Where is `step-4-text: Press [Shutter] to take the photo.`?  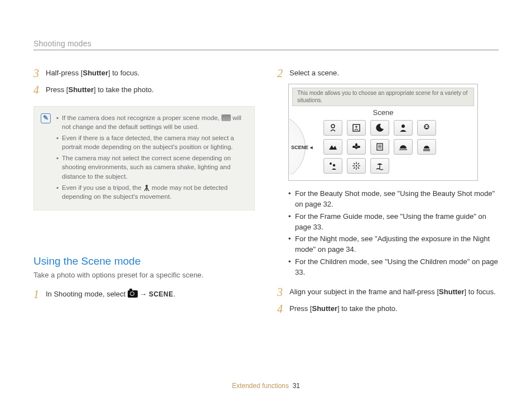
step-4-text: Press [Shutter] to take the photo. is located at coordinates (100, 89).